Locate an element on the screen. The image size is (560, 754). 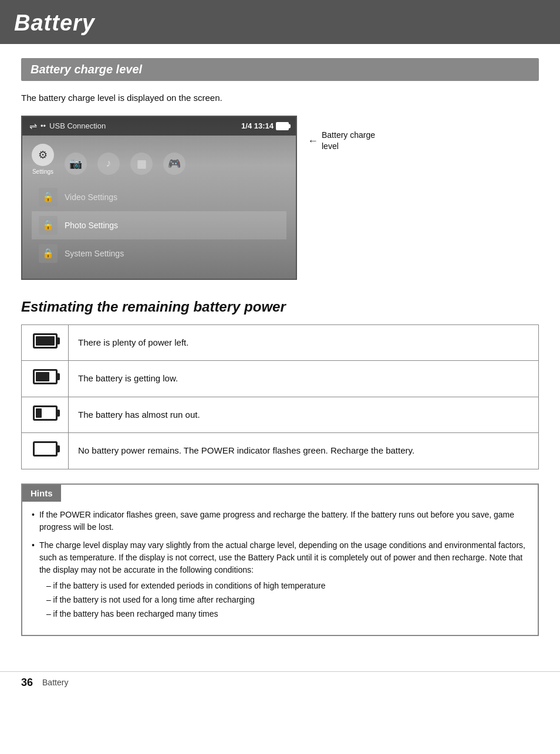
list-item: if the battery has been recharged many t… is located at coordinates (284, 614).